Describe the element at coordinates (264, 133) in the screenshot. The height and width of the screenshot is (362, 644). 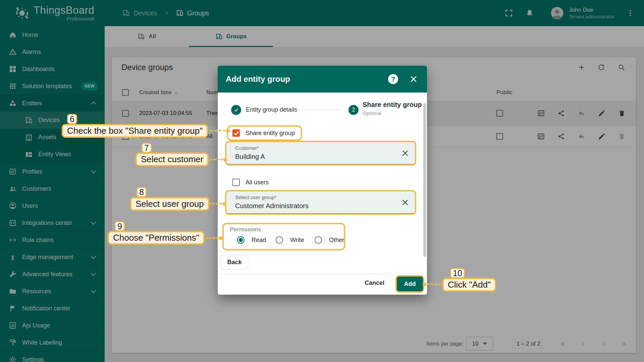
I see `share-entity-group-row: Share entity group` at that location.